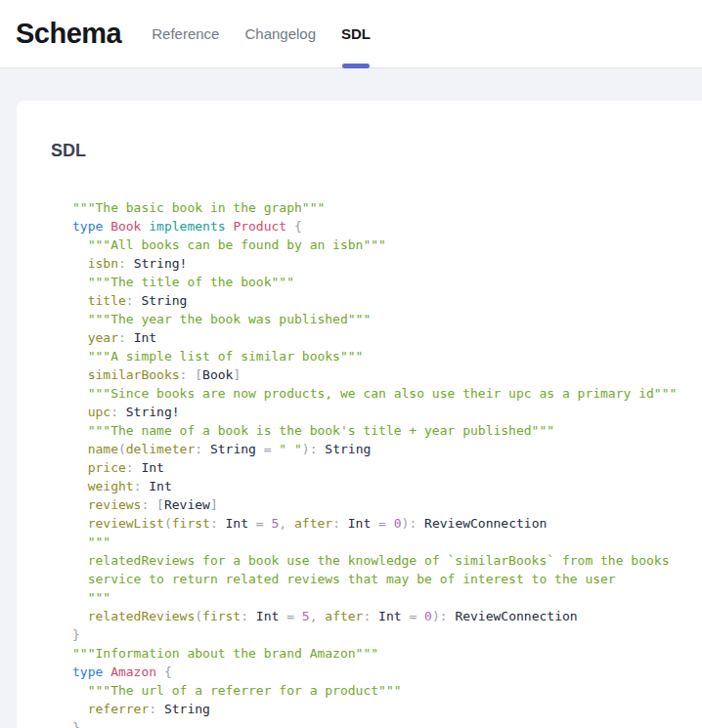  What do you see at coordinates (377, 561) in the screenshot?
I see `code-line: relatedReviews for a book use the knowle…` at bounding box center [377, 561].